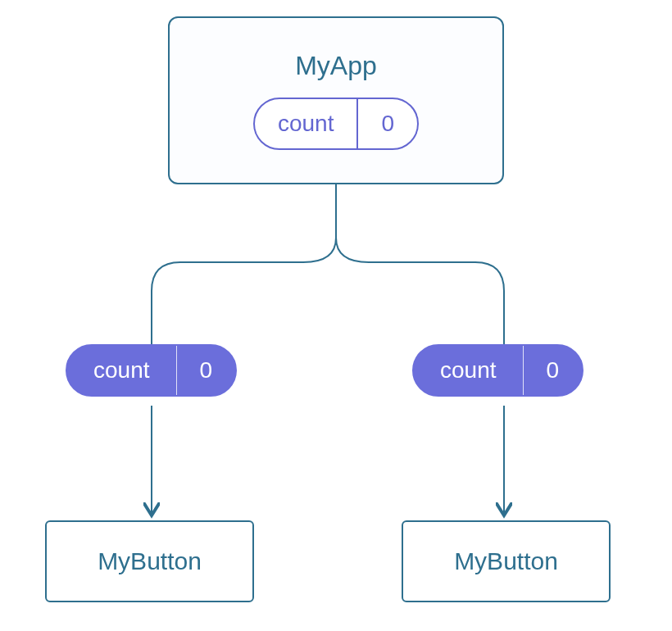  I want to click on prop-value-left: 0, so click(207, 370).